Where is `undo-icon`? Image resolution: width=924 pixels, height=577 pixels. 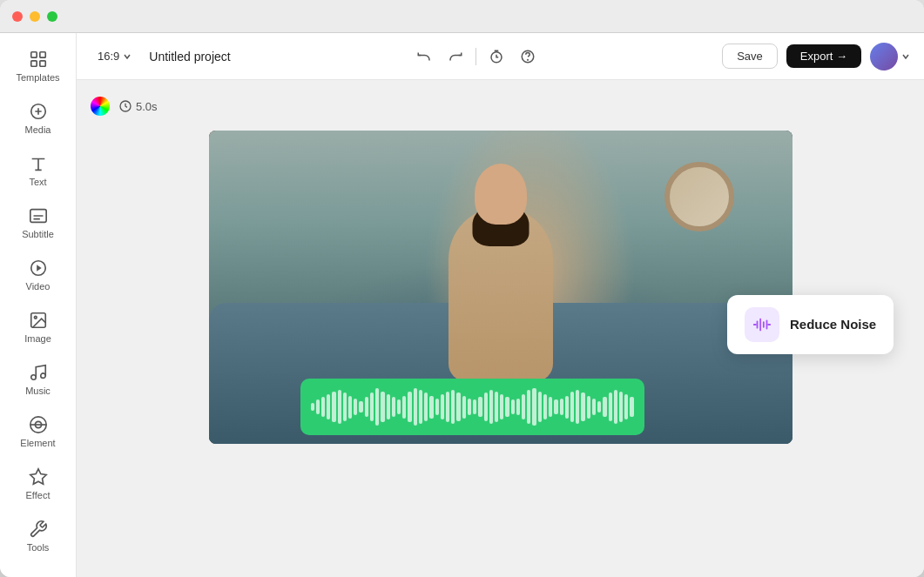
undo-icon is located at coordinates (424, 57).